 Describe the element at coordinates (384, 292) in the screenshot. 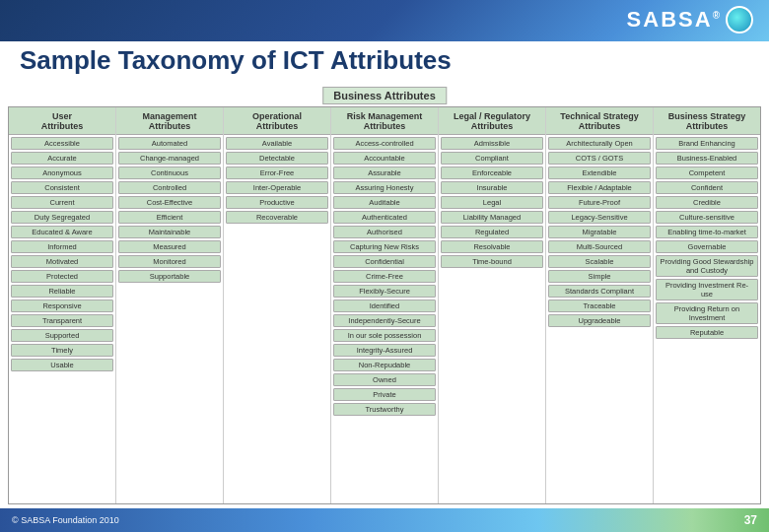

I see `list-item: Flexibly-Secure` at that location.